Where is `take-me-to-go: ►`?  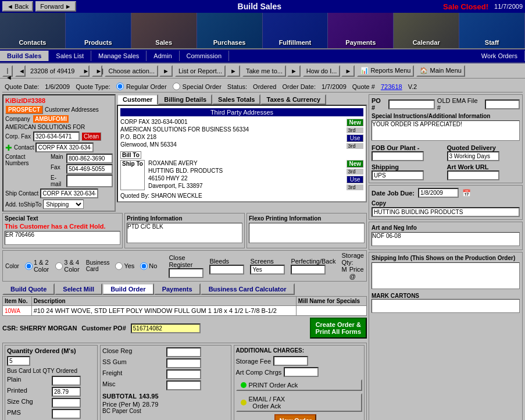 take-me-to-go: ► is located at coordinates (294, 71).